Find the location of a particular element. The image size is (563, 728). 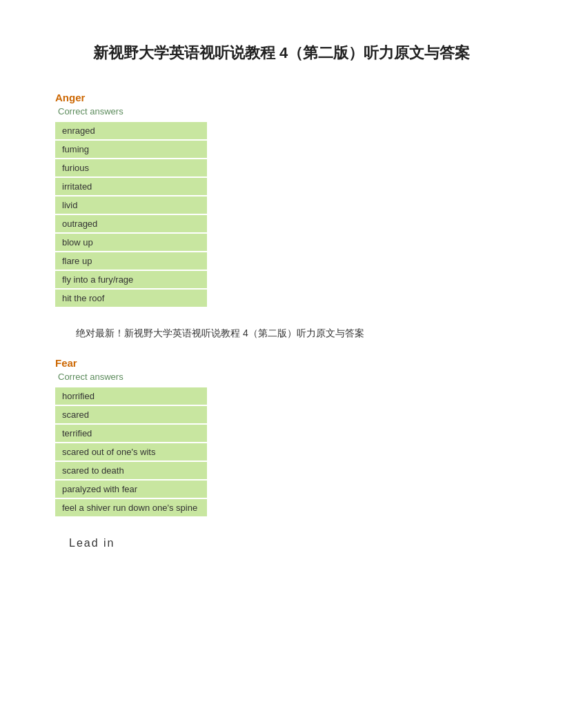

list-item: furious is located at coordinates (131, 168).